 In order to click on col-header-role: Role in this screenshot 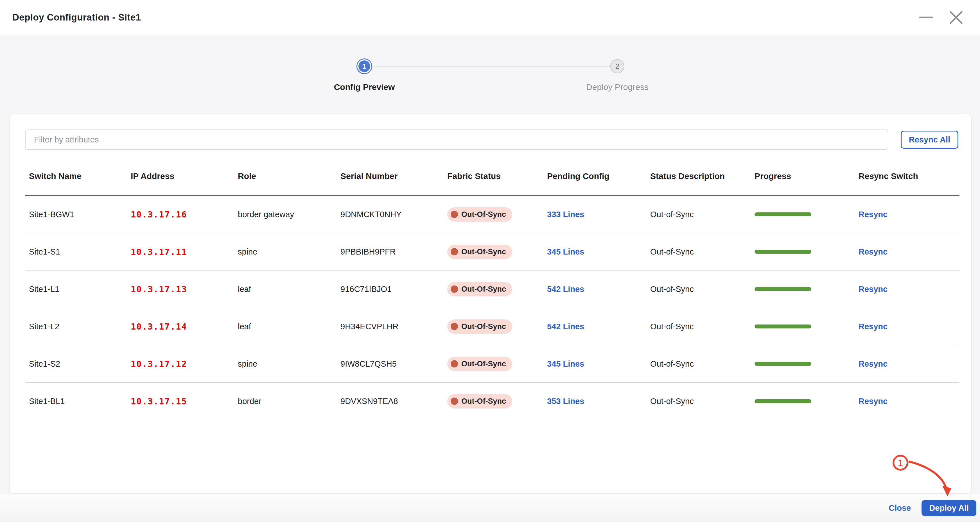, I will do `click(285, 176)`.